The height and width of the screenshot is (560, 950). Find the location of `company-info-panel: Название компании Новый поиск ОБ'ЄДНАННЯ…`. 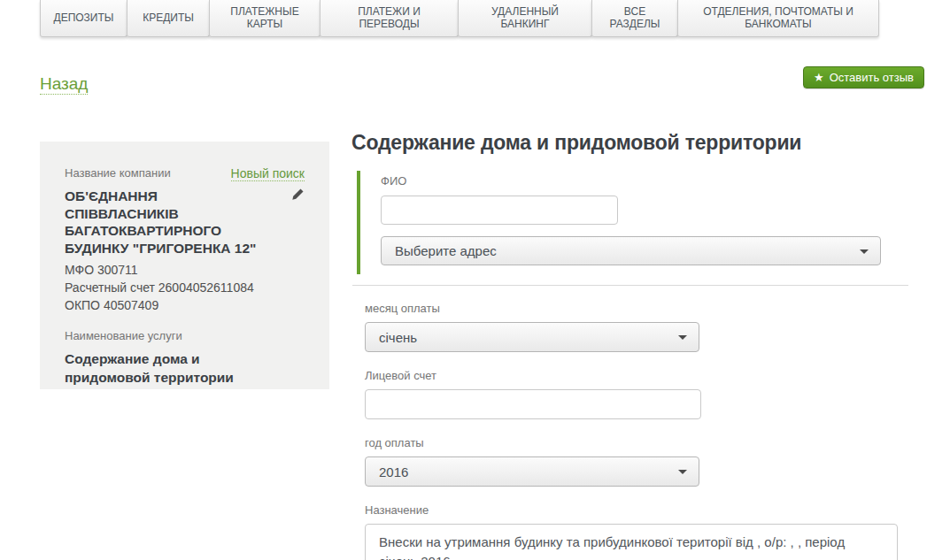

company-info-panel: Название компании Новый поиск ОБ'ЄДНАННЯ… is located at coordinates (184, 265).